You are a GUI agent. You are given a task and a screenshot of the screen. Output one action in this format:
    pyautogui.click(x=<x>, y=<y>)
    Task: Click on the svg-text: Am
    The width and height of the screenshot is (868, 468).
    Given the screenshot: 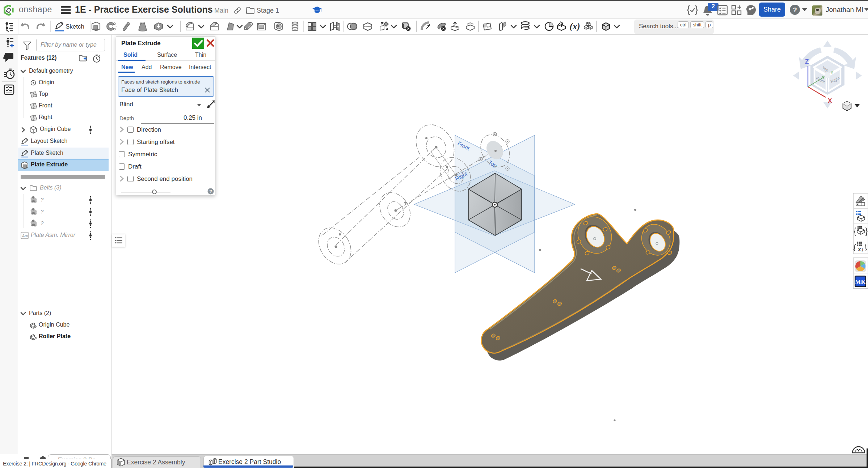 What is the action you would take?
    pyautogui.click(x=25, y=236)
    